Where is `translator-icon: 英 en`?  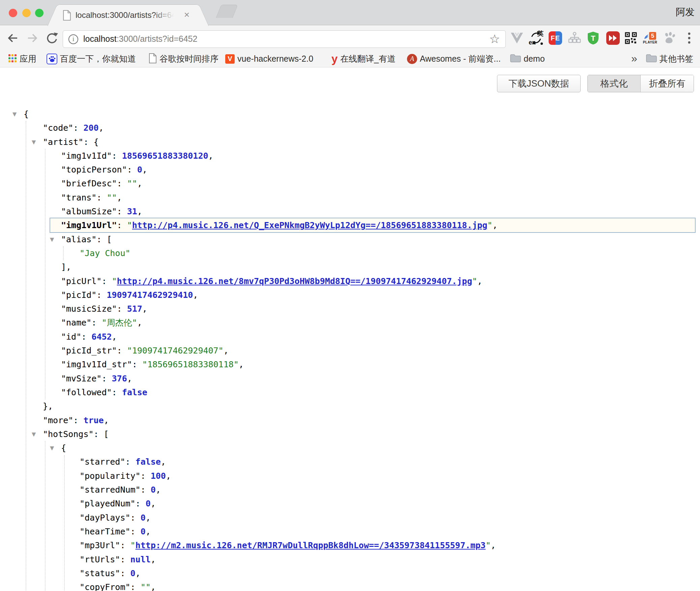
translator-icon: 英 en is located at coordinates (536, 38).